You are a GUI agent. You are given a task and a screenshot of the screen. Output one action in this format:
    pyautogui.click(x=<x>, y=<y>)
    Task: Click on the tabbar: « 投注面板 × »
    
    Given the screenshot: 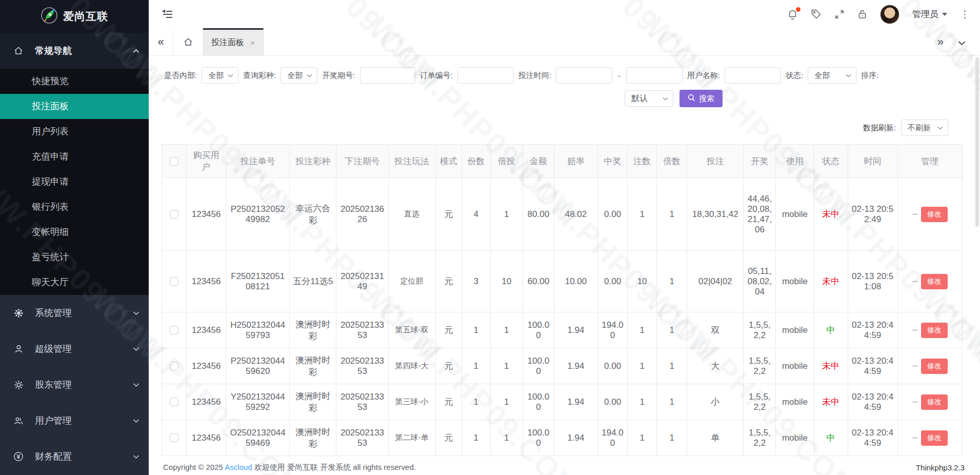 What is the action you would take?
    pyautogui.click(x=564, y=42)
    